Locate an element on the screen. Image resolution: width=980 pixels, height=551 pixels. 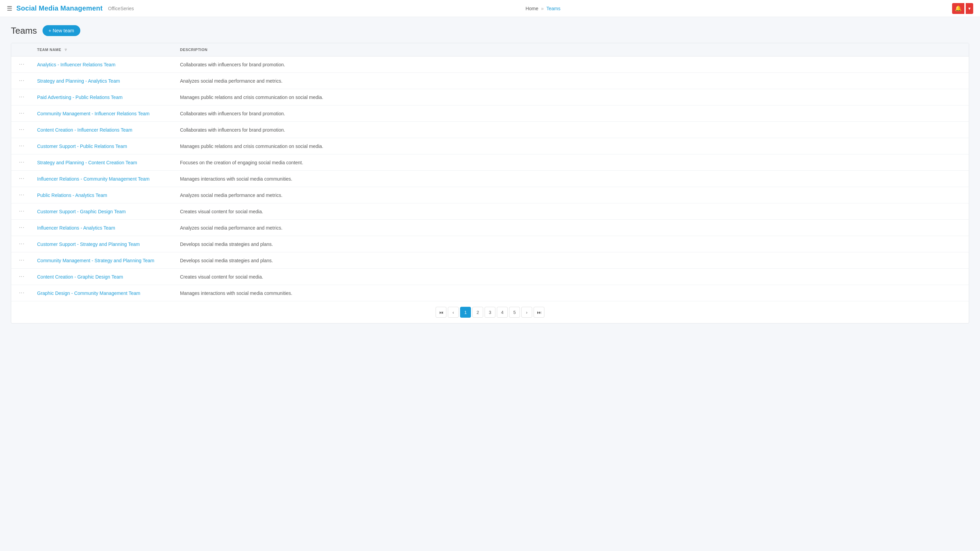
team-name-link: Community Management - Influencer Relati… is located at coordinates (93, 114).